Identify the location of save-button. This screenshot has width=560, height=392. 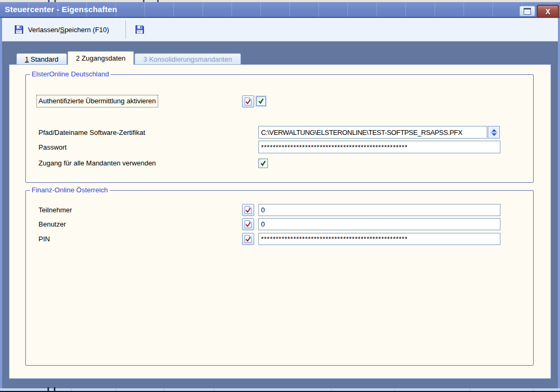
(140, 30).